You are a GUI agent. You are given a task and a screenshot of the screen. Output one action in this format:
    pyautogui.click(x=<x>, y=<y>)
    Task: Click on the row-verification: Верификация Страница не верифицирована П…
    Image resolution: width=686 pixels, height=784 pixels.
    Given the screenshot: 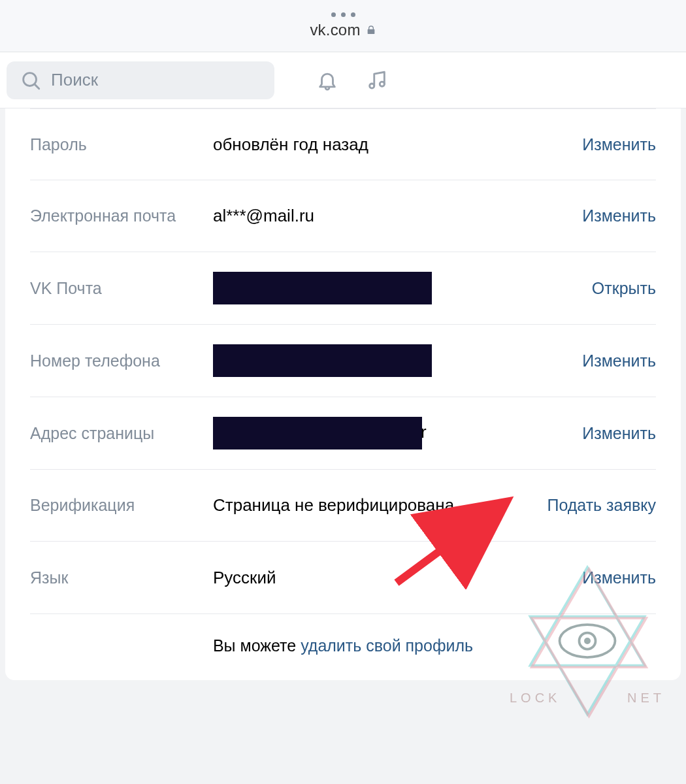 What is the action you would take?
    pyautogui.click(x=343, y=506)
    